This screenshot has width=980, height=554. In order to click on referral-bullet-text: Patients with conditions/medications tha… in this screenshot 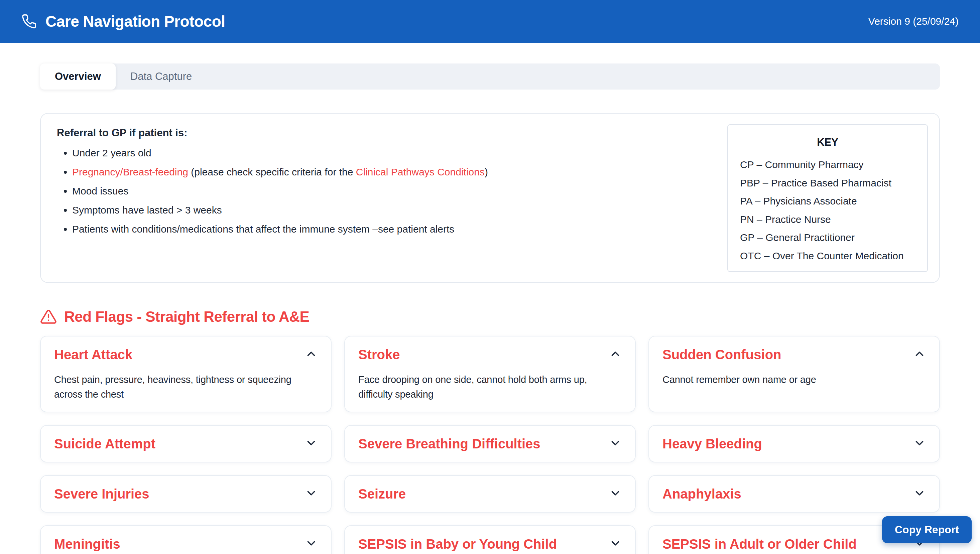, I will do `click(263, 229)`.